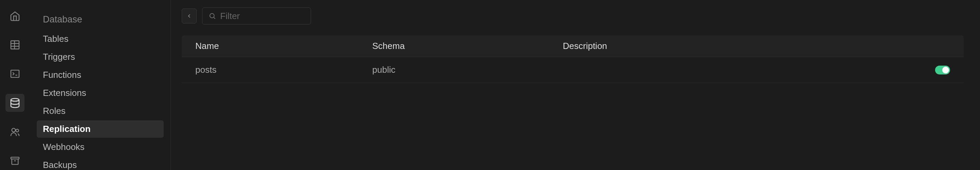 The width and height of the screenshot is (980, 170). Describe the element at coordinates (15, 45) in the screenshot. I see `table-icon` at that location.